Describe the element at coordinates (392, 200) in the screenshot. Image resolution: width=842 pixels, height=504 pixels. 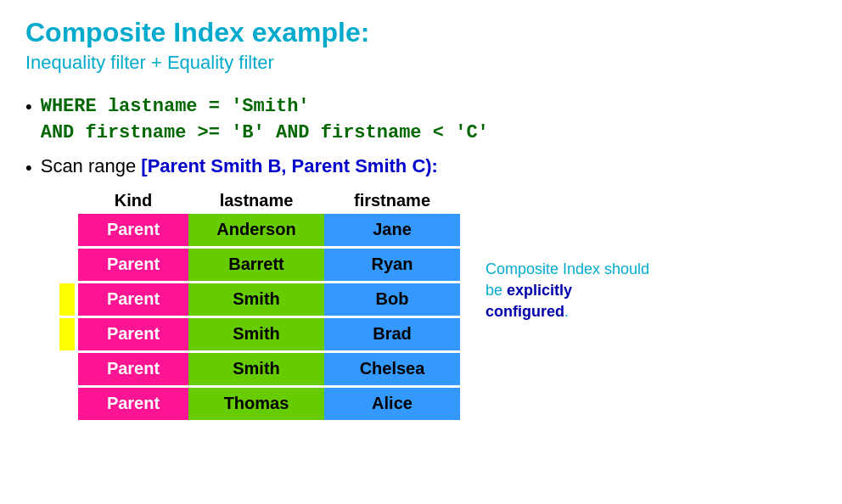
I see `col-header-firstname: firstname` at that location.